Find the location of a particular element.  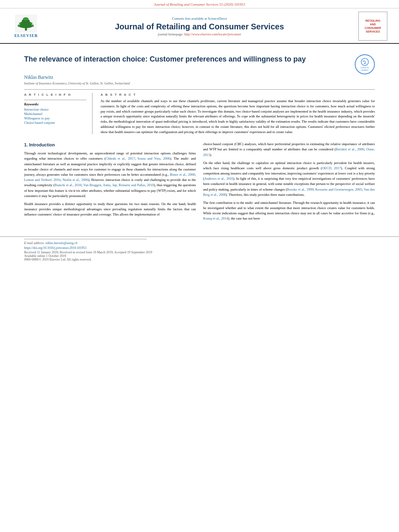

title-divider is located at coordinates (200, 89).